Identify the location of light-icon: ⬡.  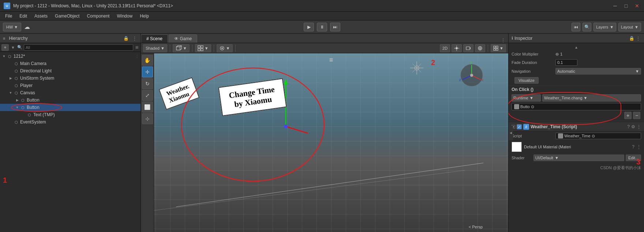
(16, 71).